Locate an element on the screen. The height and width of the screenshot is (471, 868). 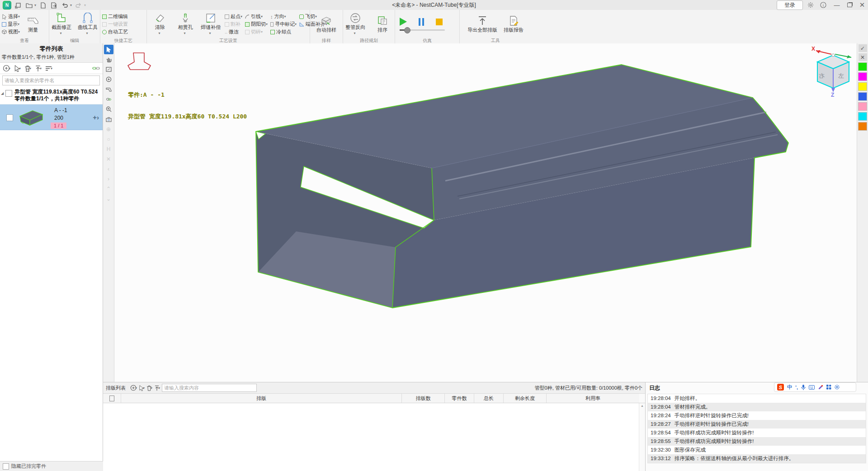
restore-button is located at coordinates (849, 5).